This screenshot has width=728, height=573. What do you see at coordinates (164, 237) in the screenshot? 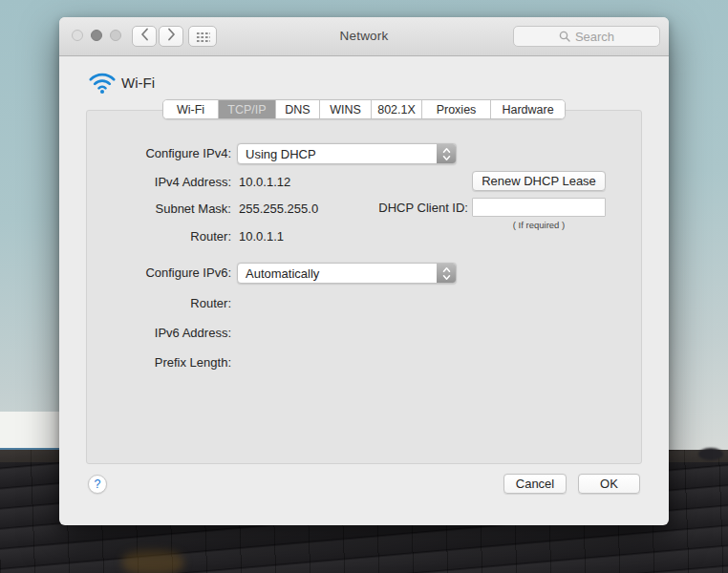
I see `router-ipv4-label: Router:` at bounding box center [164, 237].